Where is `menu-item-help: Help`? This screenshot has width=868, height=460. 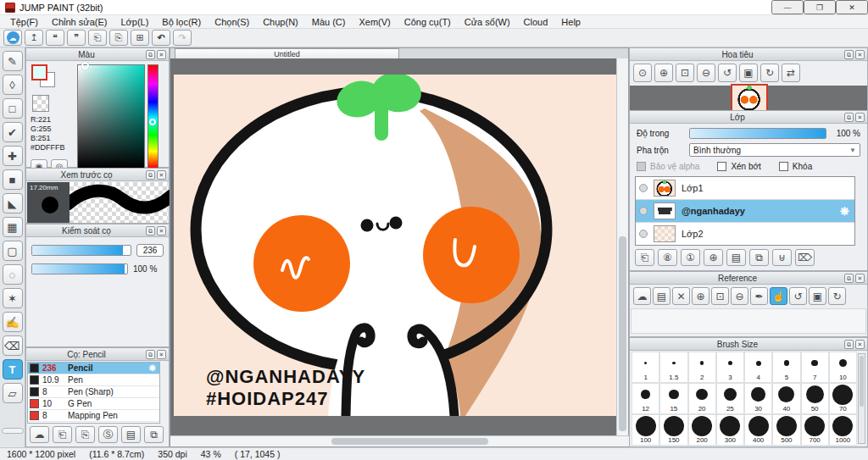
menu-item-help: Help is located at coordinates (571, 22).